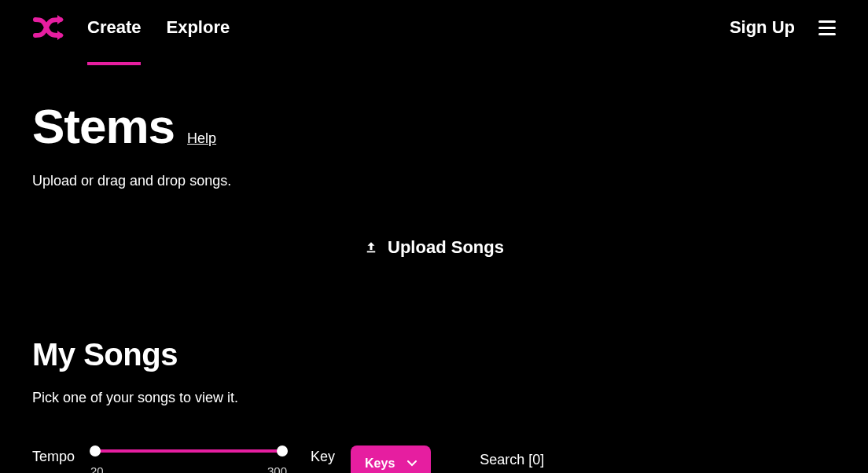  Describe the element at coordinates (434, 126) in the screenshot. I see `title-row: Stems Help` at that location.